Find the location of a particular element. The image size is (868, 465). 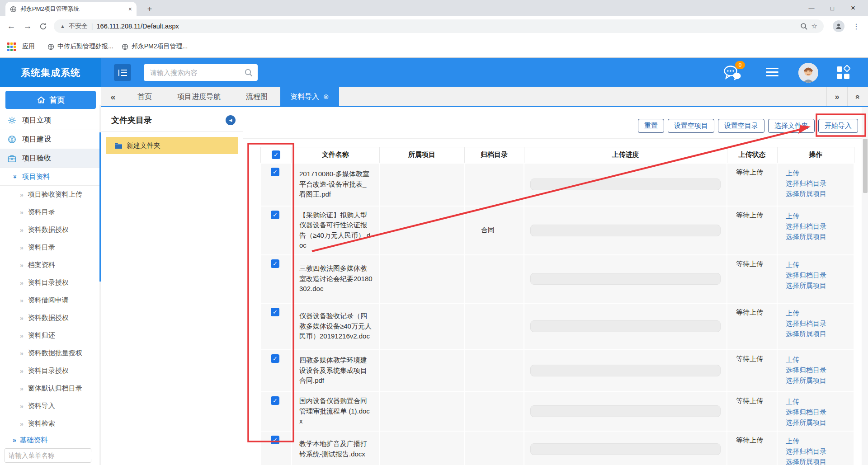

sidebar-item-project-acceptance: 项目验收 is located at coordinates (51, 158).